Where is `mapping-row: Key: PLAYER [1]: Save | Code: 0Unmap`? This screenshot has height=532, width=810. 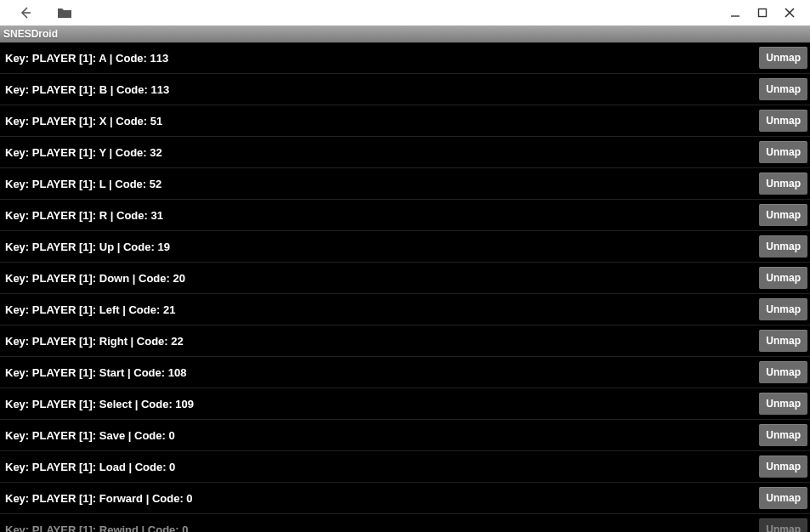
mapping-row: Key: PLAYER [1]: Save | Code: 0Unmap is located at coordinates (405, 435).